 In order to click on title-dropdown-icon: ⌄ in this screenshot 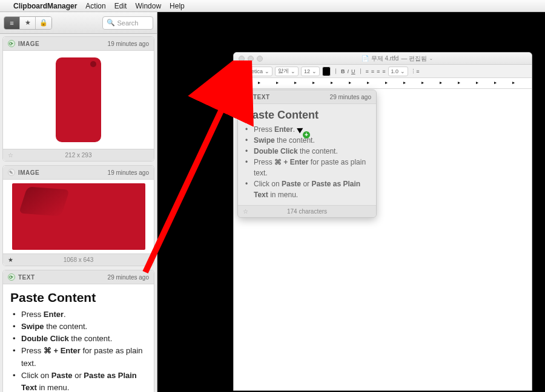, I will do `click(431, 59)`.